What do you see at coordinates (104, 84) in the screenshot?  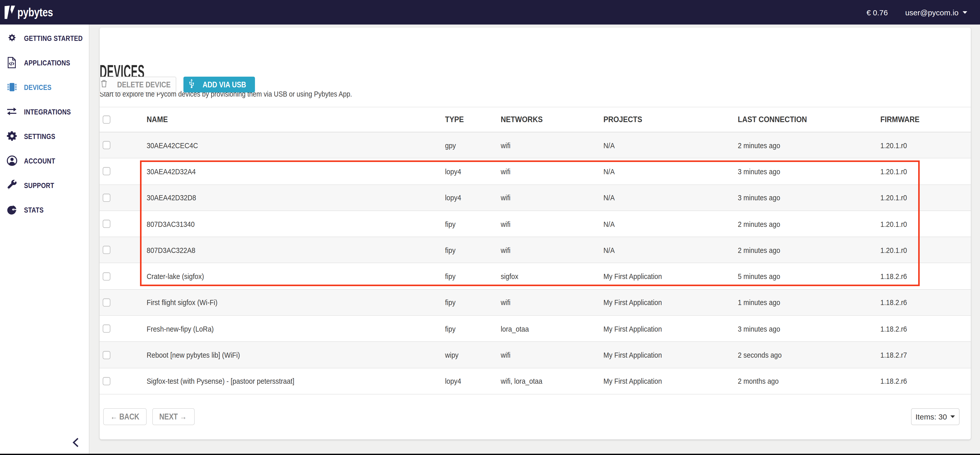 I see `trash-icon` at bounding box center [104, 84].